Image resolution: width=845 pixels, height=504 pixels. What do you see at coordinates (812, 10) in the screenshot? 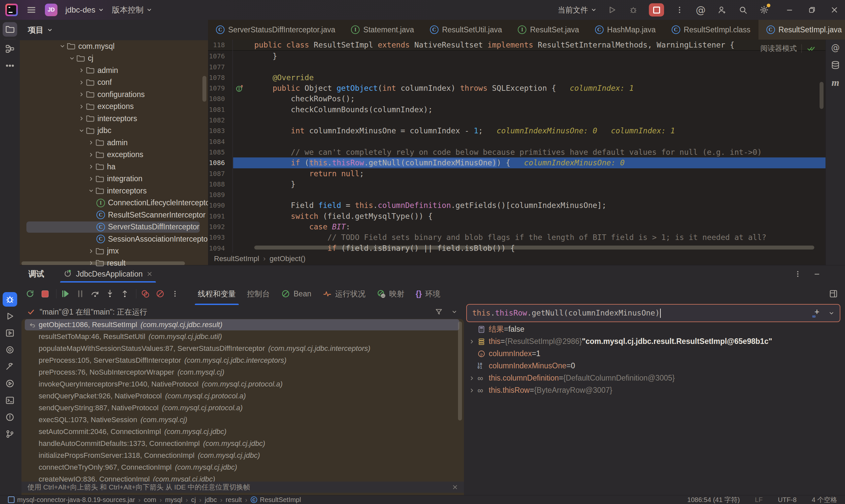
I see `restore-button` at bounding box center [812, 10].